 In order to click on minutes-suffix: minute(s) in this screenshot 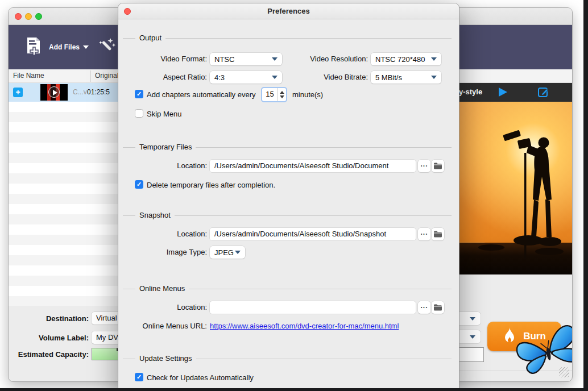, I will do `click(308, 94)`.